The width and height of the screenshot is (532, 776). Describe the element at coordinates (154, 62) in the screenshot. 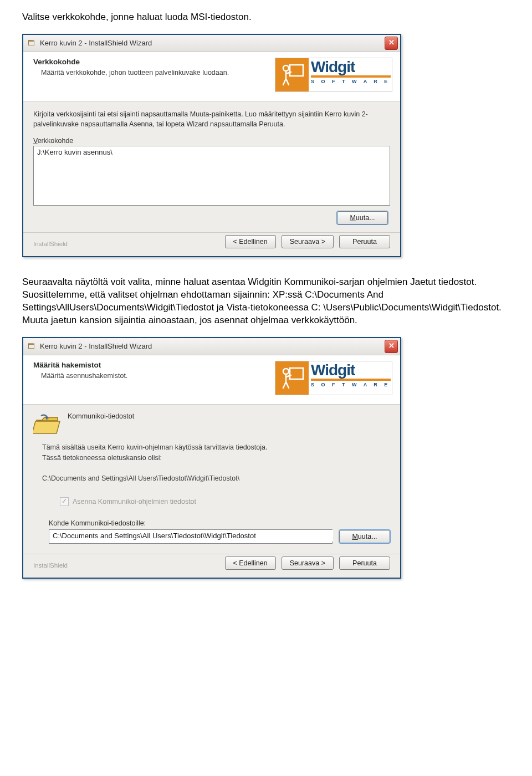

I see `header-title: Verkkokohde` at that location.